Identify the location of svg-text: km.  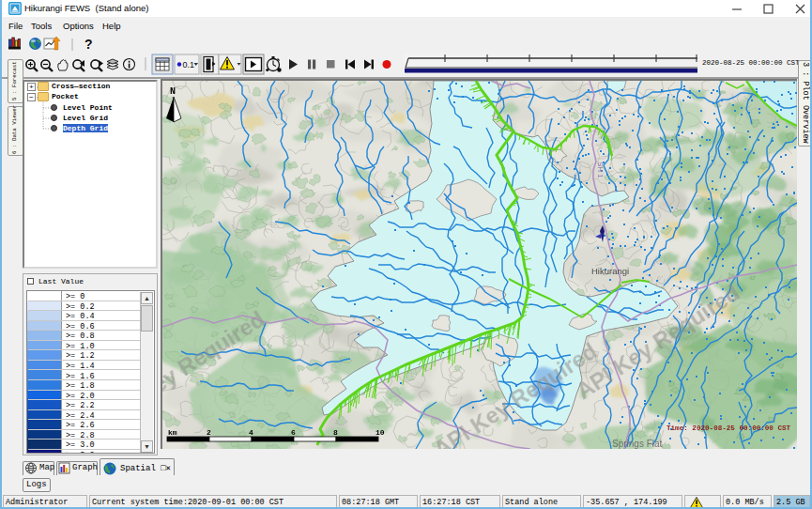
(173, 432).